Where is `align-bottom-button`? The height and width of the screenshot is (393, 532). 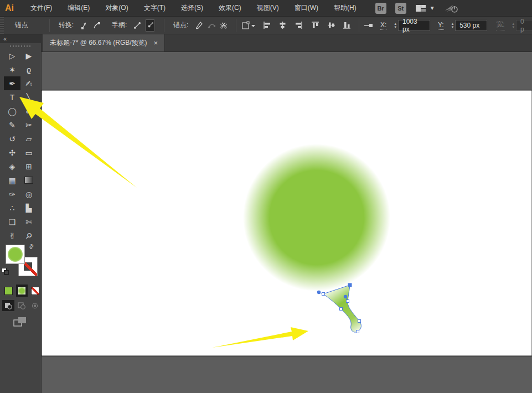 align-bottom-button is located at coordinates (347, 25).